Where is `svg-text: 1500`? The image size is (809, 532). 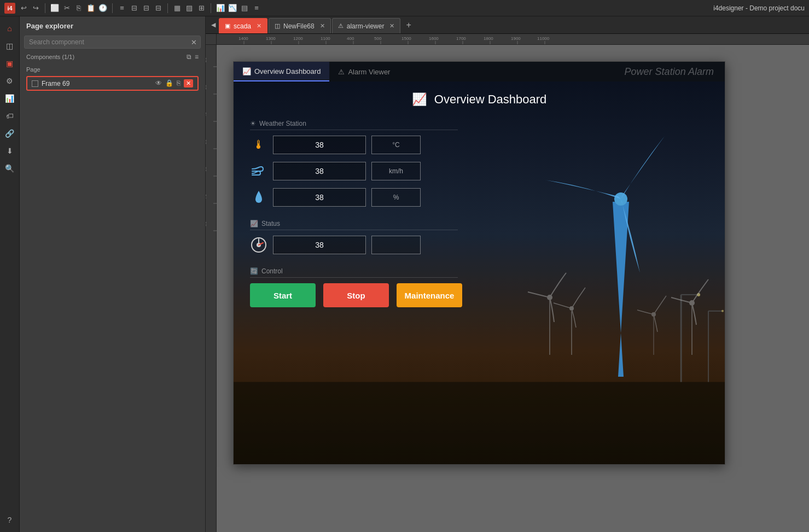
svg-text: 1500 is located at coordinates (406, 38).